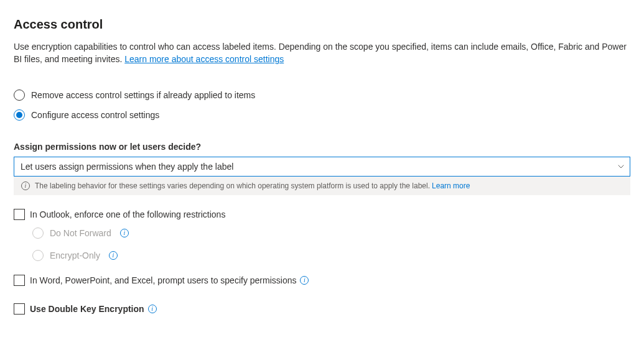 This screenshot has height=363, width=644. What do you see at coordinates (124, 233) in the screenshot?
I see `do-not-forward-info-icon: i` at bounding box center [124, 233].